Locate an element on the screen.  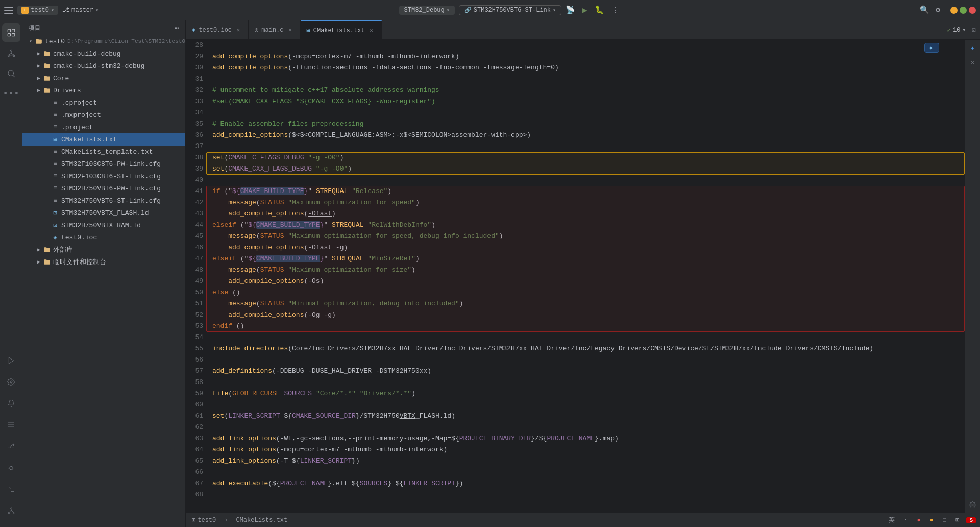
activity-bottom: ⎇ is located at coordinates (11, 438).